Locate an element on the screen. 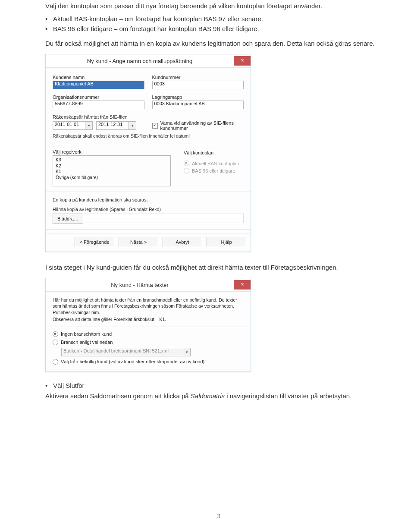 This screenshot has width=414, height=532. bullet-slutfor: • Välj Slutför is located at coordinates (219, 386).